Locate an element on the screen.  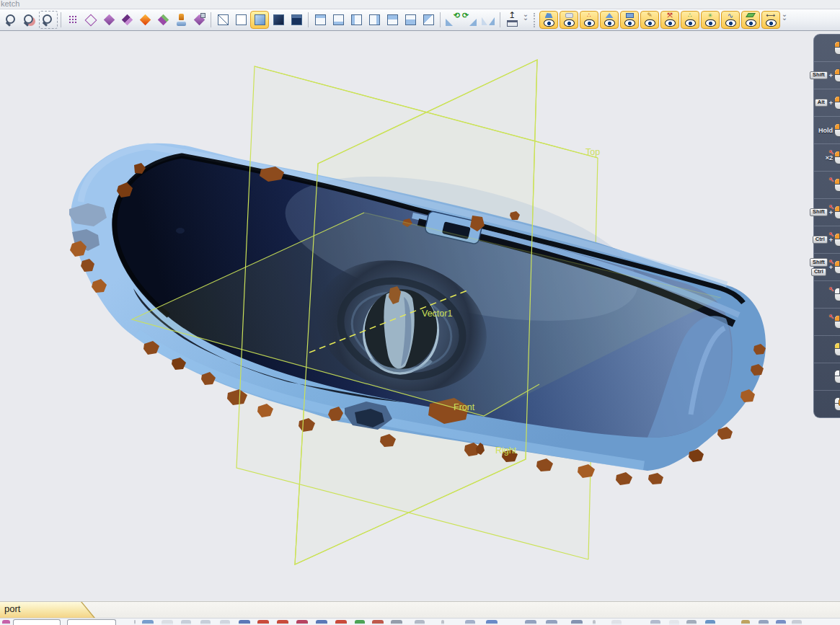
cube-wireframe-icon is located at coordinates (223, 20).